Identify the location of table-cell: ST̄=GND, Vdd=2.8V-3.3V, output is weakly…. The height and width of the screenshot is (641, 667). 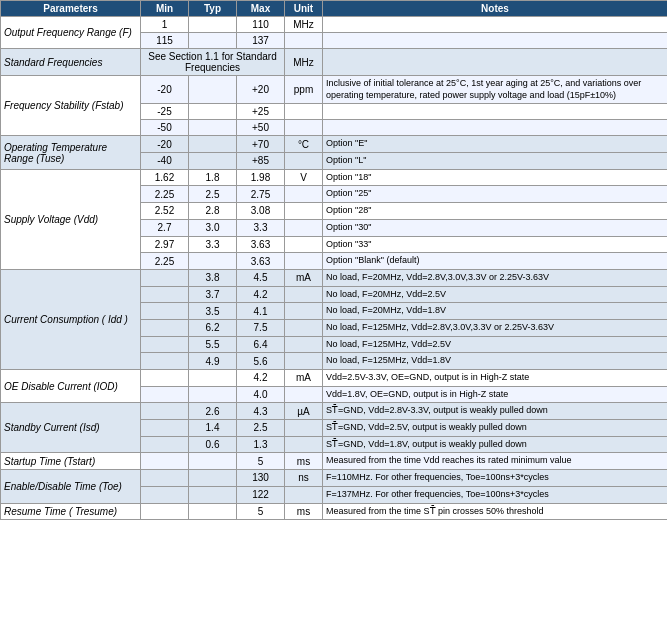
(496, 412).